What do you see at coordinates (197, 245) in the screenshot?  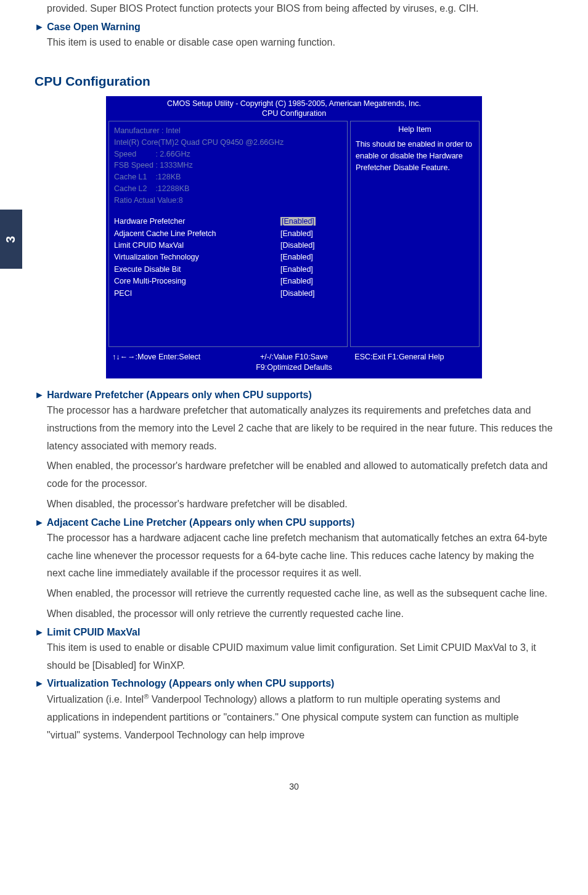 I see `bios-setting-label: Limit CPUID MaxVal` at bounding box center [197, 245].